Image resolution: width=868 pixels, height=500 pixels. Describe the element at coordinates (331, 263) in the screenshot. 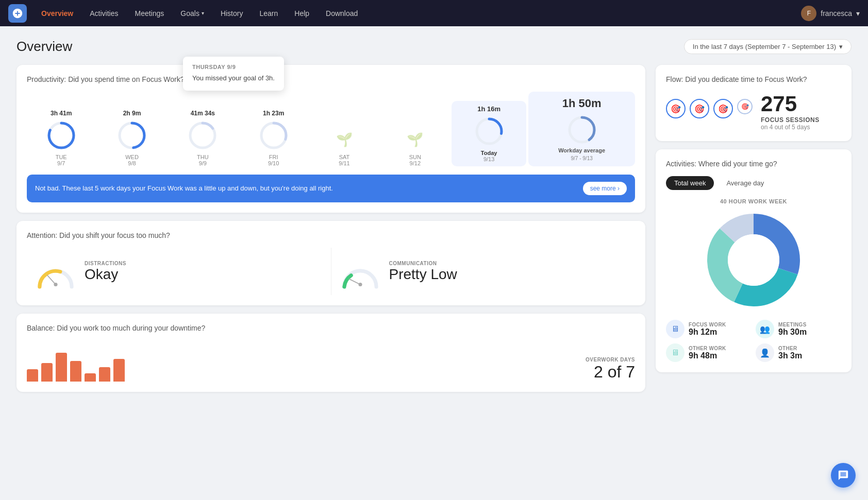

I see `attention-card: Attention: Did you shift your focus too …` at that location.